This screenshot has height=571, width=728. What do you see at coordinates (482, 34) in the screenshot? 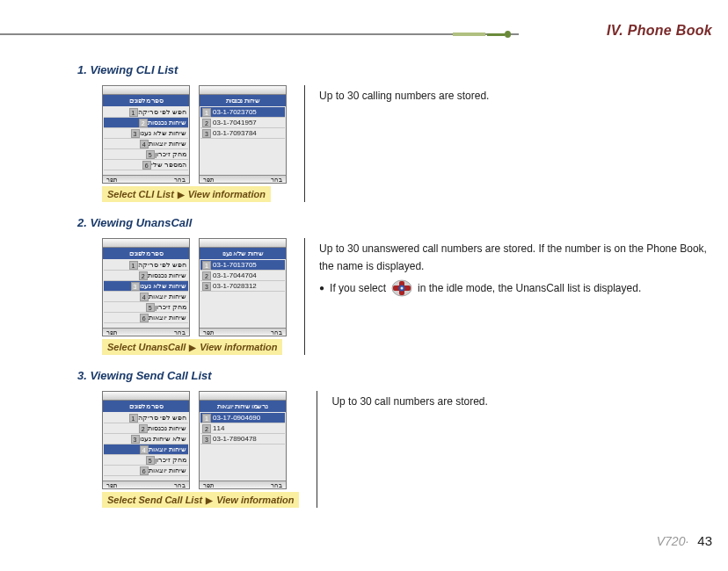
I see `header-accent` at bounding box center [482, 34].